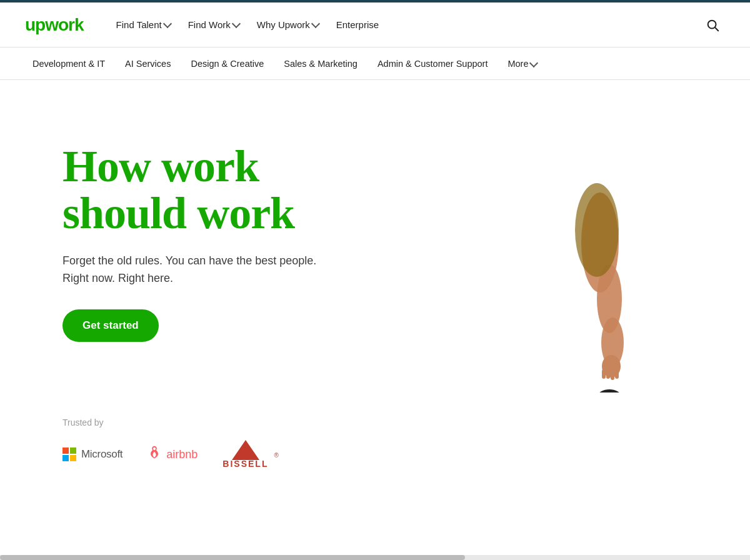 Image resolution: width=750 pixels, height=560 pixels. What do you see at coordinates (111, 326) in the screenshot?
I see `get-started-button: Get started` at bounding box center [111, 326].